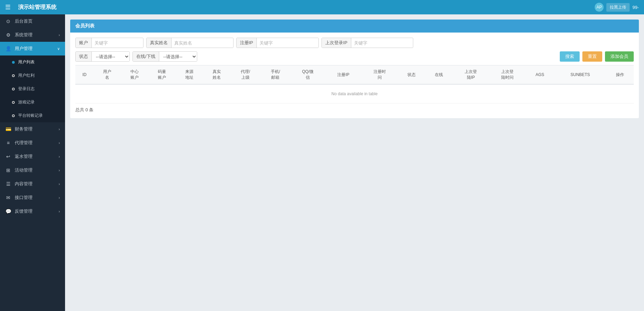  What do you see at coordinates (439, 75) in the screenshot?
I see `col-online: 在线` at bounding box center [439, 75].